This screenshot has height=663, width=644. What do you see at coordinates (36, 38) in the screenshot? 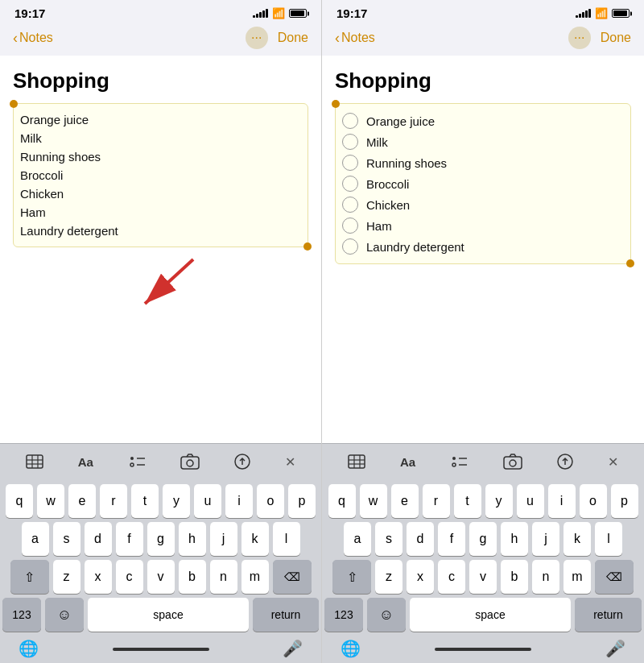
I see `nav-back-label-left: Notes` at bounding box center [36, 38].